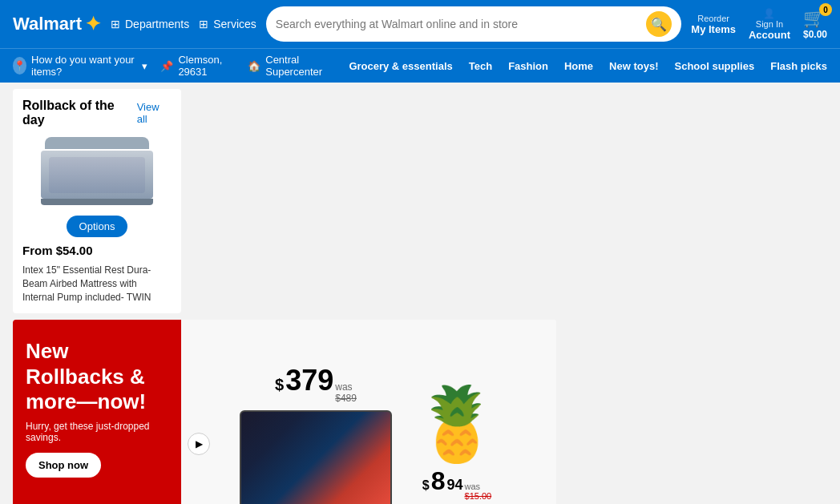  I want to click on services-nav: ⊞ Services, so click(228, 24).